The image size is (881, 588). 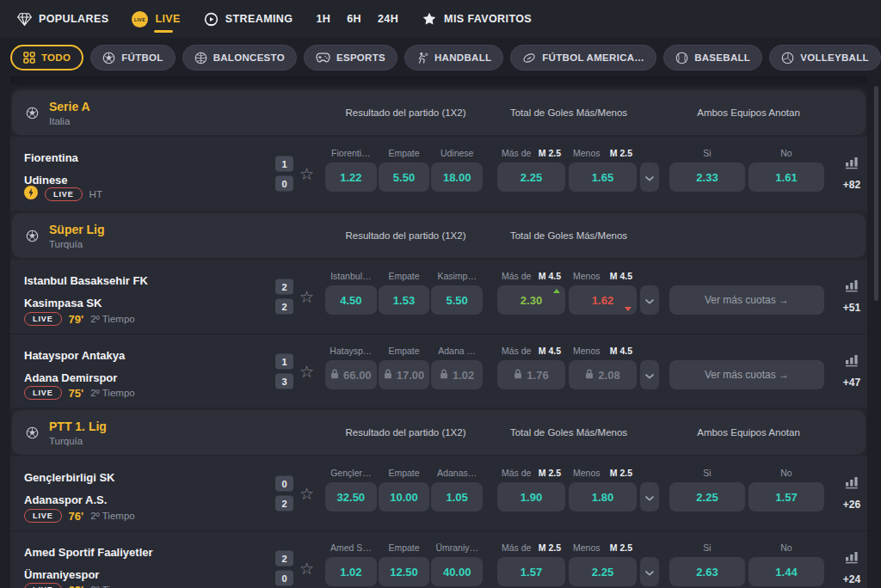 I want to click on odds-button-1x2: 17.00, so click(x=404, y=375).